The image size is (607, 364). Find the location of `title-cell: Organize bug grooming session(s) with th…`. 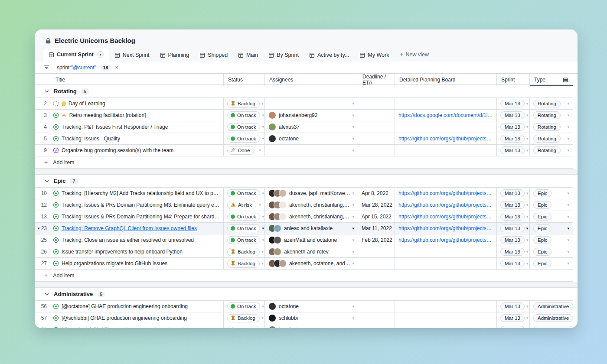

title-cell: Organize bug grooming session(s) with th… is located at coordinates (138, 150).